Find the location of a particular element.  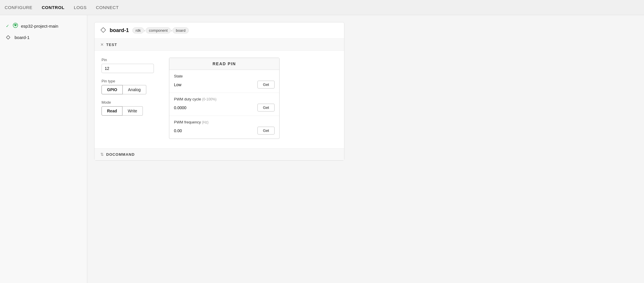

pwm-duty-label: PWM duty cycle (0-100%) is located at coordinates (224, 99).